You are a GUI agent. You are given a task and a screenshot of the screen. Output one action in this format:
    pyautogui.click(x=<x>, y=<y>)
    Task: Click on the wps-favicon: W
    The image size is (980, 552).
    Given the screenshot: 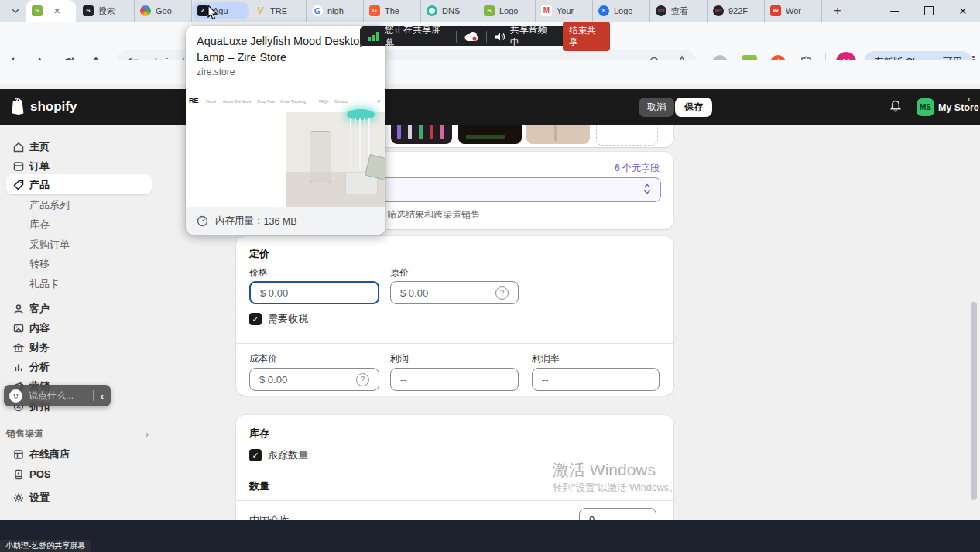 What is the action you would take?
    pyautogui.click(x=776, y=11)
    